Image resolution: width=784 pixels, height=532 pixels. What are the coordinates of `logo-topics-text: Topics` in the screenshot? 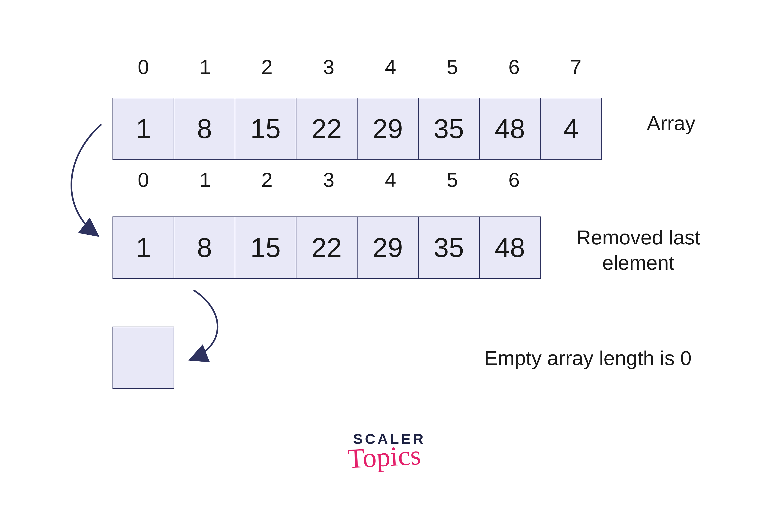 It's located at (384, 457).